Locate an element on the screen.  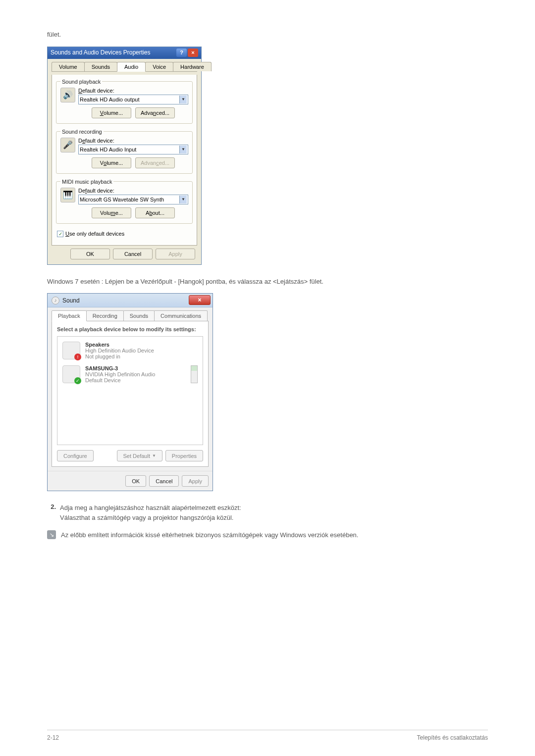
recording-device-select: Realtek HD Audio Input ▼ is located at coordinates (133, 150).